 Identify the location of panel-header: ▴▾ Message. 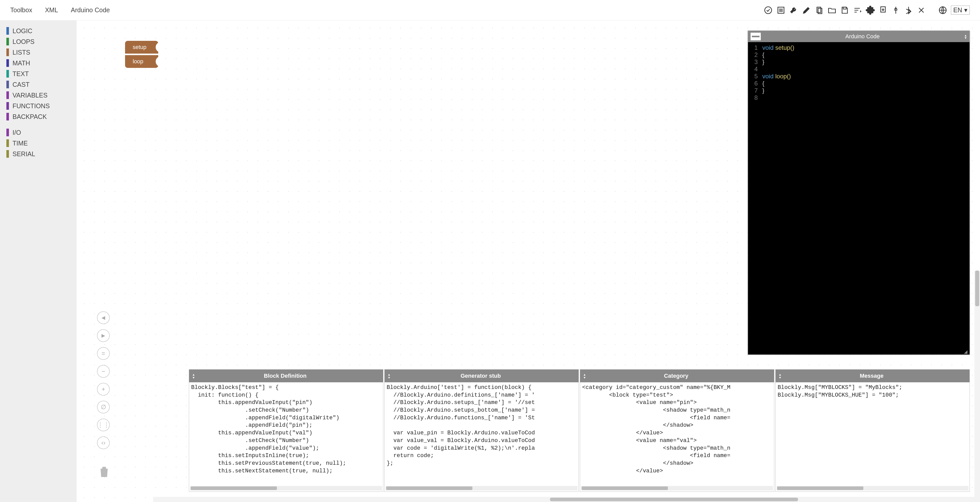
(873, 376).